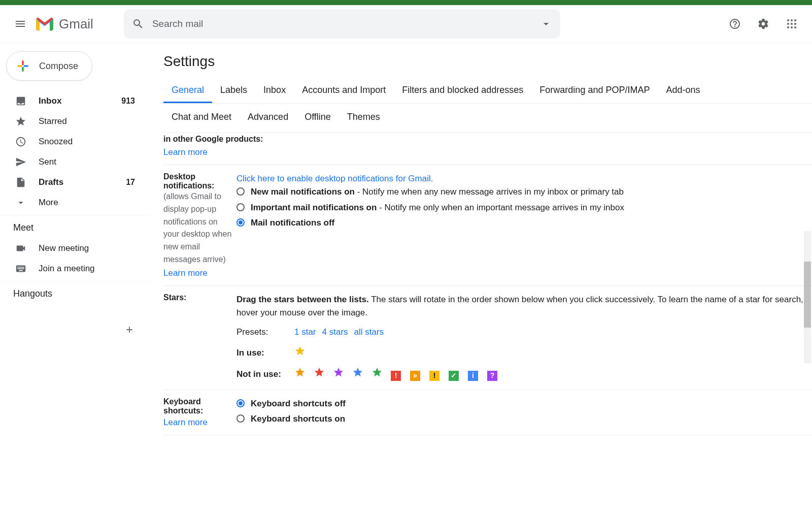 Image resolution: width=812 pixels, height=514 pixels. What do you see at coordinates (406, 24) in the screenshot?
I see `header: Gmail` at bounding box center [406, 24].